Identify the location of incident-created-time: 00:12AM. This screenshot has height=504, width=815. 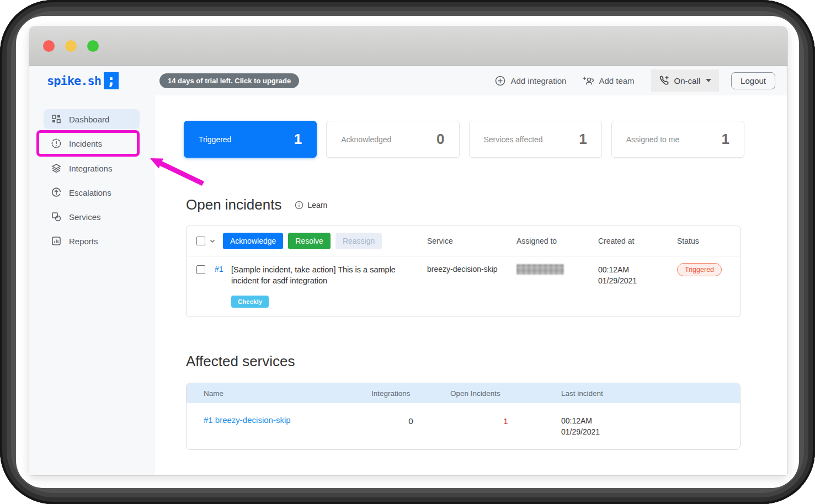
(638, 270).